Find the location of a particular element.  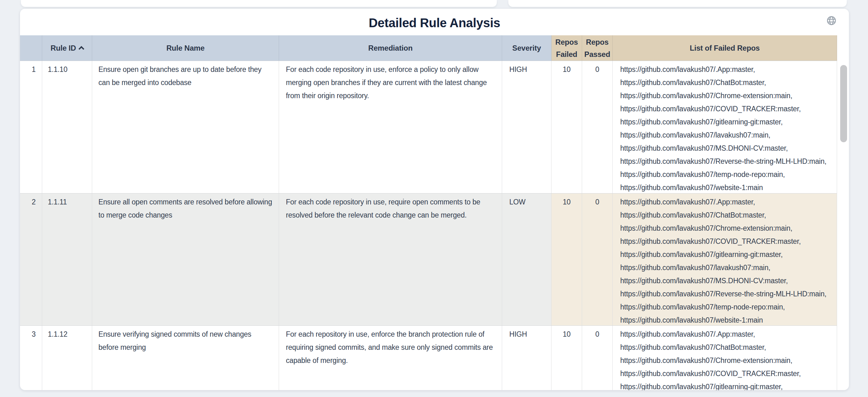

vertical-scrollbar-thumb is located at coordinates (844, 104).